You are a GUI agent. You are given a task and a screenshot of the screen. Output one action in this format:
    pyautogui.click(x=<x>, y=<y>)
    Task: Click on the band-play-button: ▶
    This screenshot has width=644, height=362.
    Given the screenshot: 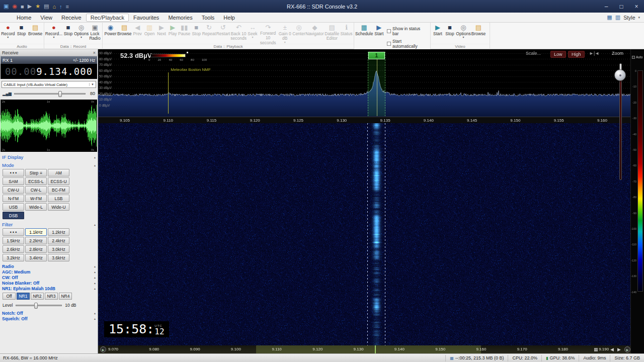 What is the action you would take?
    pyautogui.click(x=627, y=349)
    